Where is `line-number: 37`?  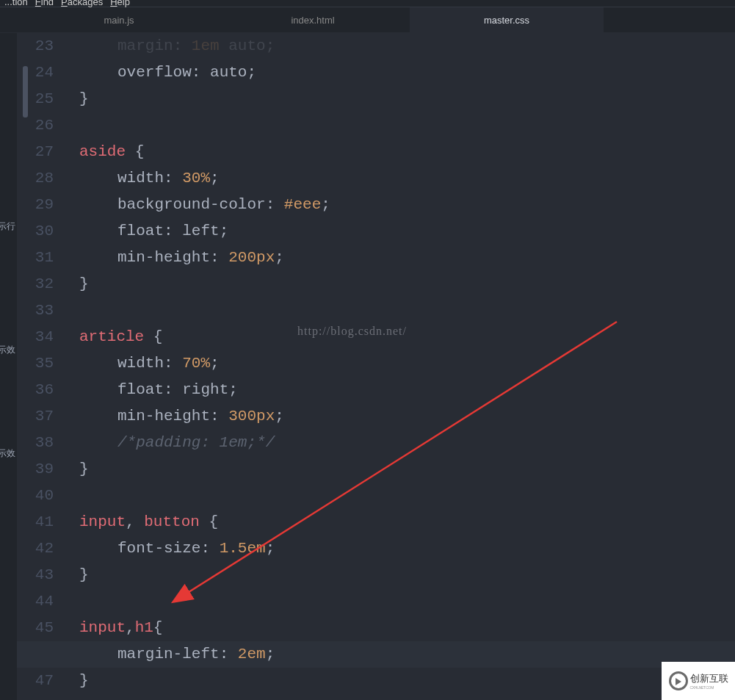
line-number: 37 is located at coordinates (35, 416).